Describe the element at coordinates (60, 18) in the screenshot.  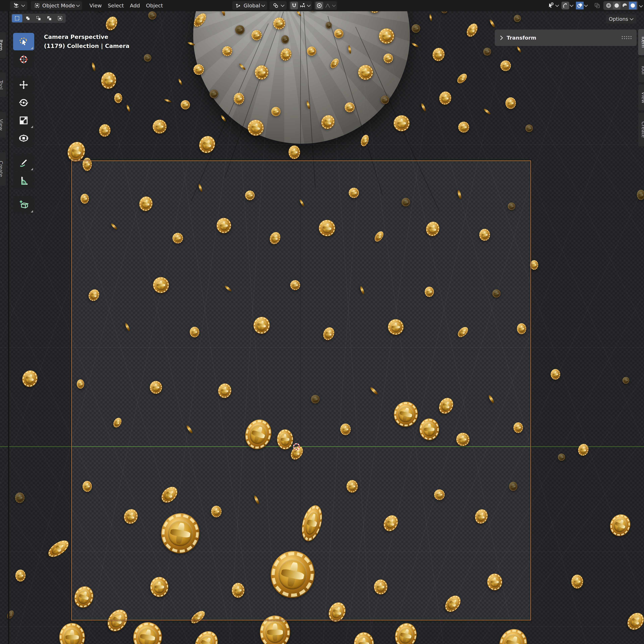
I see `select-mode-intersect` at that location.